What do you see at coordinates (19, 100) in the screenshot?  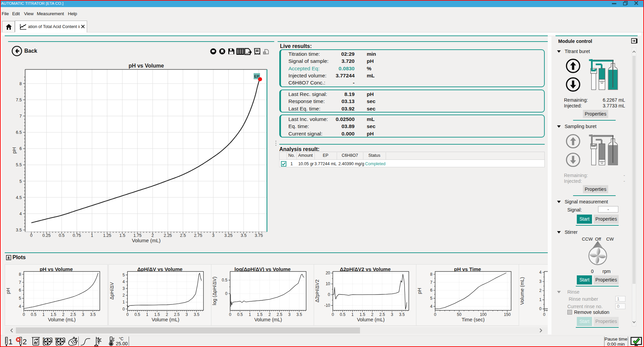 I see `svg-text: 7.5` at bounding box center [19, 100].